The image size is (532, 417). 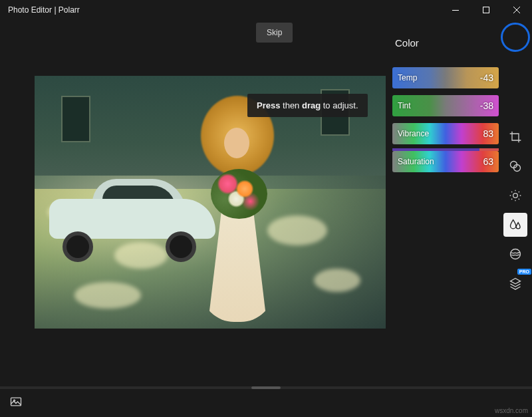 I want to click on footer-bar, so click(x=266, y=403).